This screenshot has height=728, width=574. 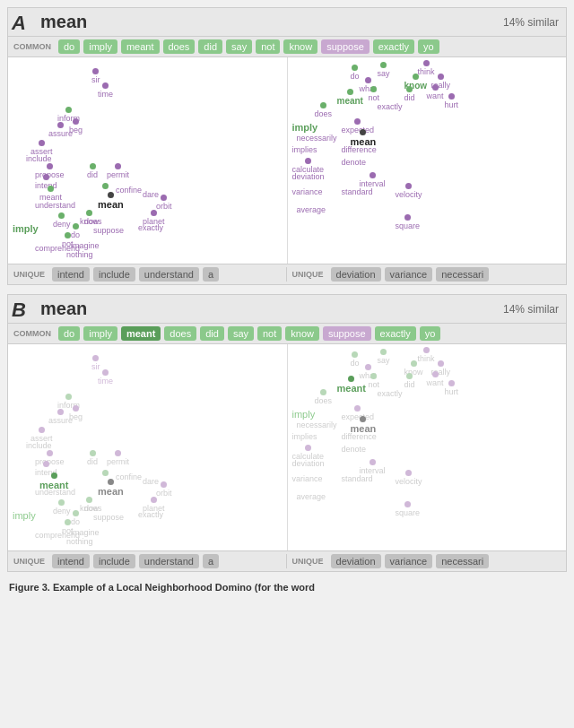 What do you see at coordinates (267, 47) in the screenshot?
I see `chip-not-a: not` at bounding box center [267, 47].